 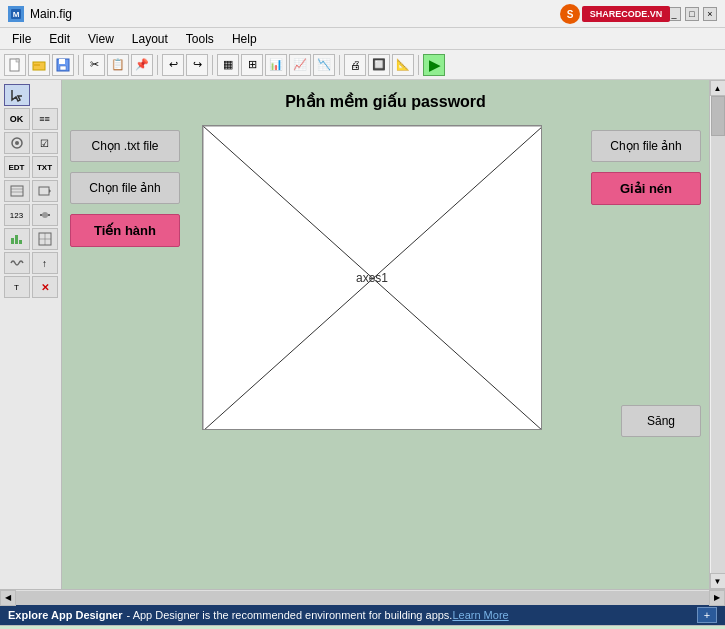 What do you see at coordinates (300, 65) in the screenshot?
I see `toolbar-chart2: 📈` at bounding box center [300, 65].